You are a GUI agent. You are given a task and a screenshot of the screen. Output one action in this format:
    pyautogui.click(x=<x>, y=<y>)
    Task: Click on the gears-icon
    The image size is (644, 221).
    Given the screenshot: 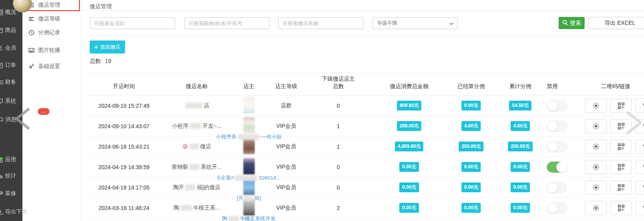 What is the action you would take?
    pyautogui.click(x=31, y=66)
    